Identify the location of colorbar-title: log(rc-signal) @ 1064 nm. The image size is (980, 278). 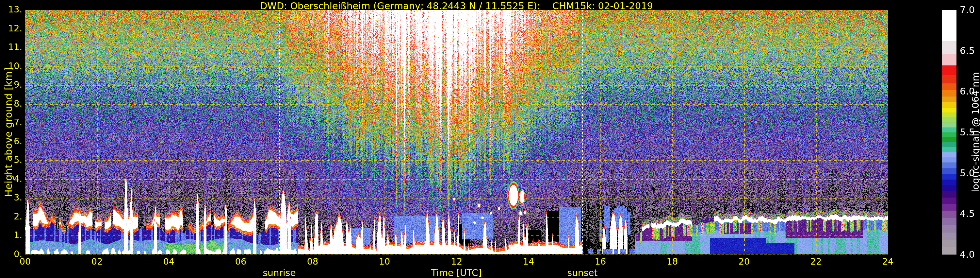
(975, 132).